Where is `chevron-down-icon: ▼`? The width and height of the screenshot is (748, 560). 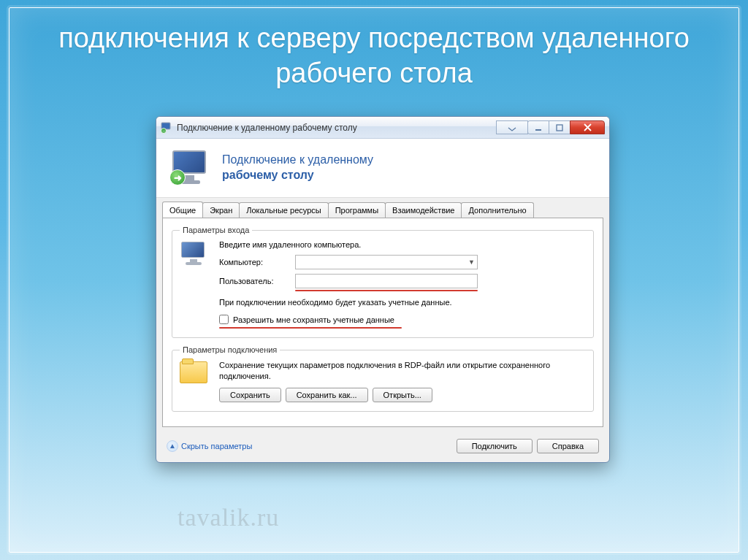 chevron-down-icon: ▼ is located at coordinates (472, 262).